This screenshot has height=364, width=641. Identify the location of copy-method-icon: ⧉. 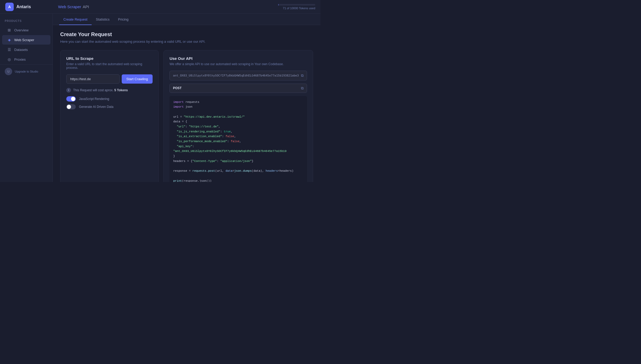
(302, 88).